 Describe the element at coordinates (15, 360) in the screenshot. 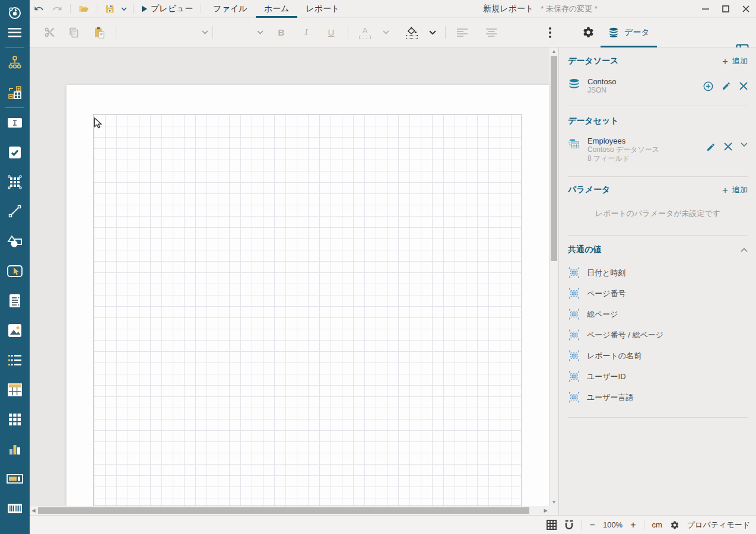

I see `tool-list` at that location.